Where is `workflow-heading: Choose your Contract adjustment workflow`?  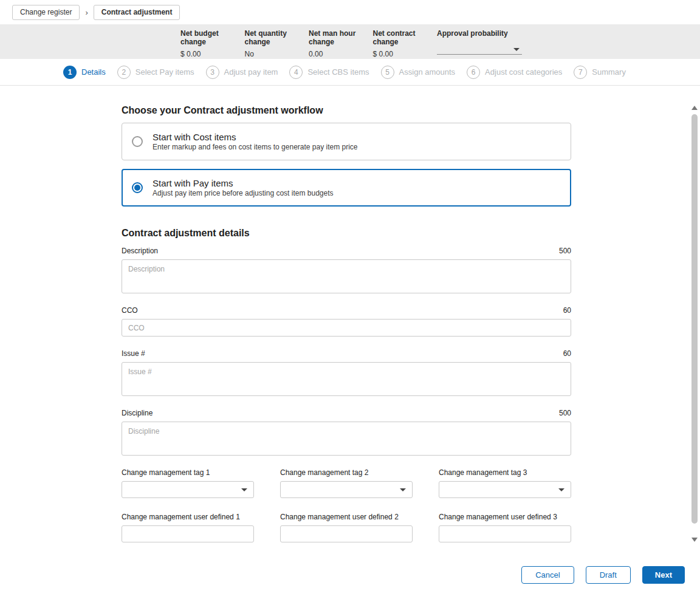
workflow-heading: Choose your Contract adjustment workflow is located at coordinates (346, 111).